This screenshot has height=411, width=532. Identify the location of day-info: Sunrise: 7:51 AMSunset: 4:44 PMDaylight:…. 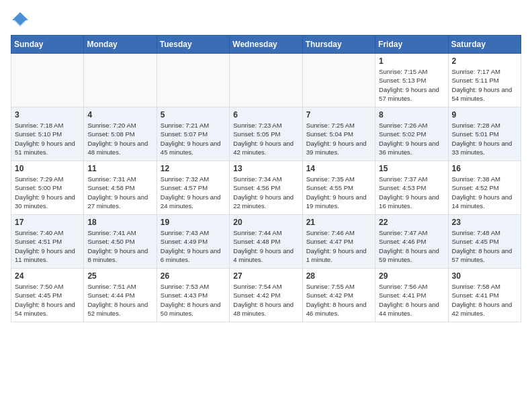
(120, 300).